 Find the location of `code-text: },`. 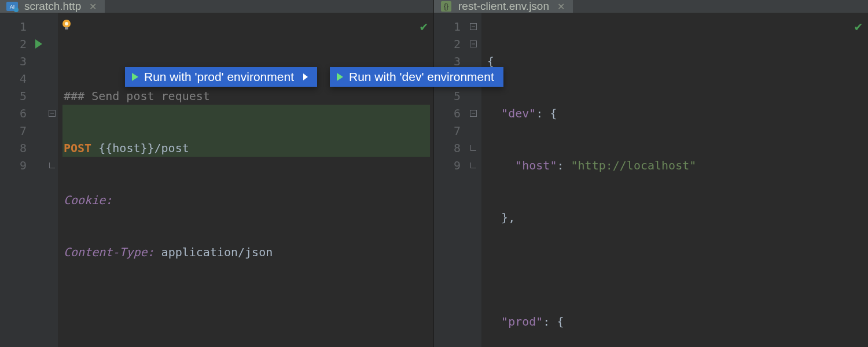

code-text: }, is located at coordinates (508, 217).